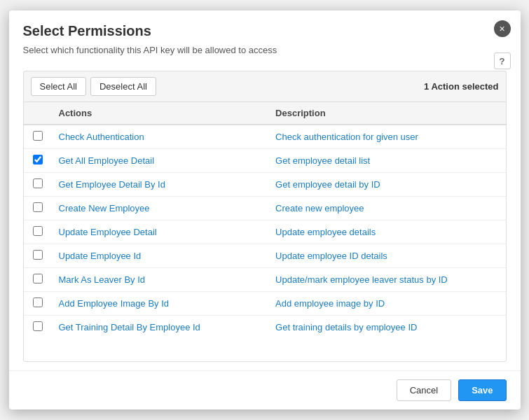 The image size is (529, 420). I want to click on select-all-button: Select All, so click(59, 87).